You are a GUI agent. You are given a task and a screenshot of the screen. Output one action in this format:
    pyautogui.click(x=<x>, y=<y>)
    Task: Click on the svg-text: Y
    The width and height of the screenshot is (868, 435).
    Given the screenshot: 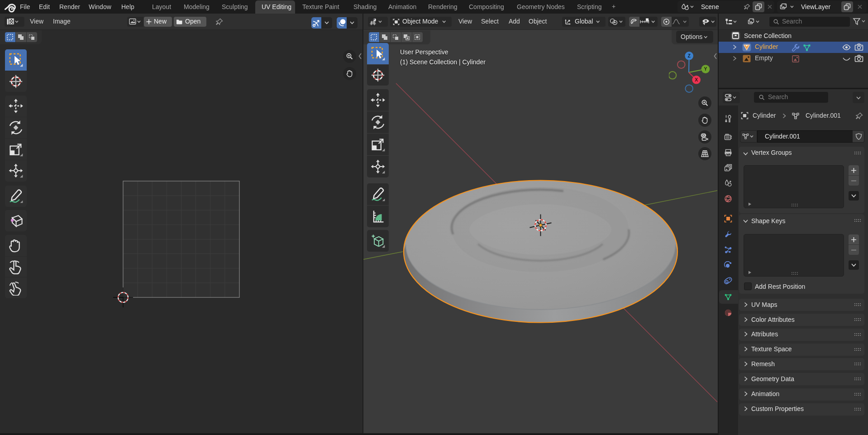 What is the action you would take?
    pyautogui.click(x=705, y=69)
    